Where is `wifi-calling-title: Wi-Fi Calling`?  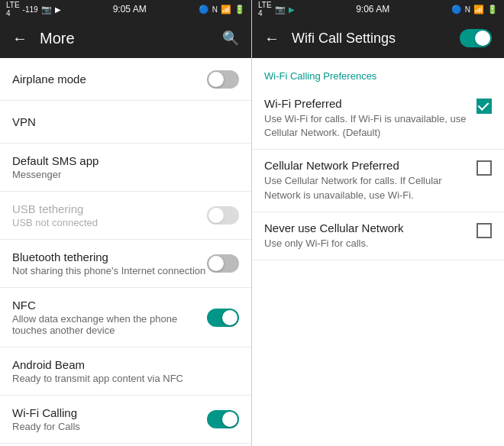
wifi-calling-title: Wi-Fi Calling is located at coordinates (110, 412).